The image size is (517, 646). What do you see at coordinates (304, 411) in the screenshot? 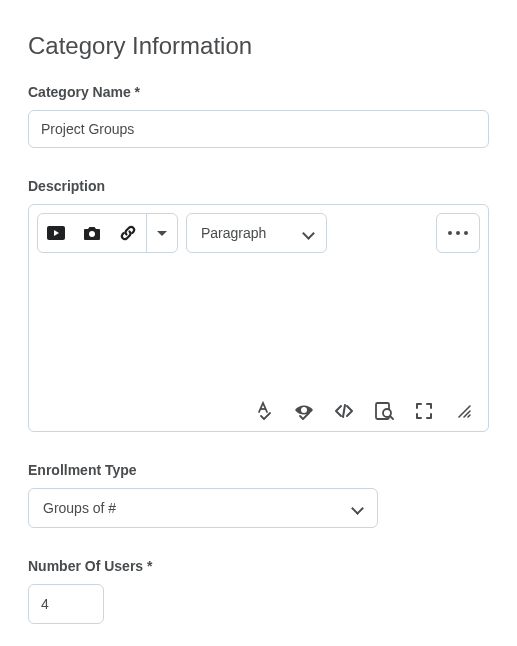
I see `accessibility-check-button` at bounding box center [304, 411].